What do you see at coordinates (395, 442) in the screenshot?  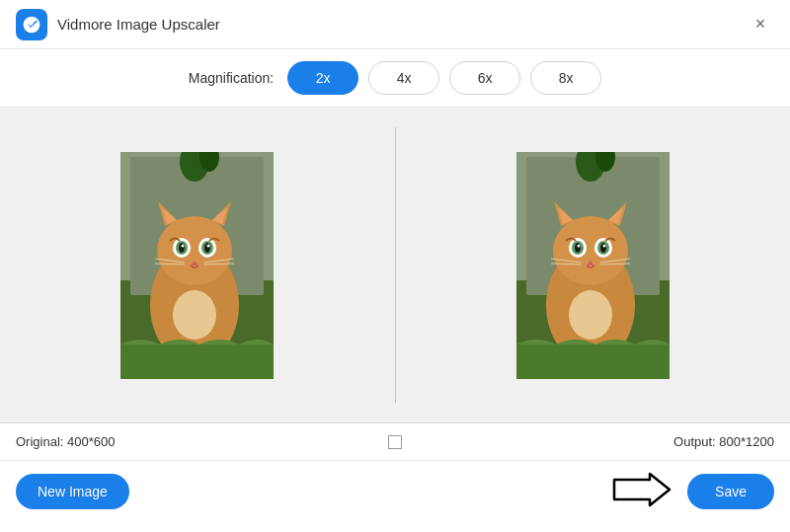 I see `status-bar-inner: Original: 400*600 Output: 800*1200` at bounding box center [395, 442].